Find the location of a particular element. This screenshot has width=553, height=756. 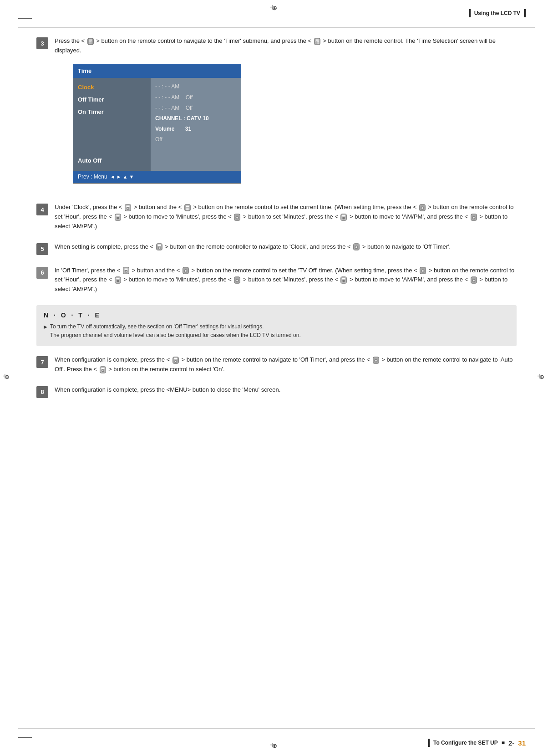

menu-screenshot: Time Clock Off Timer On Timer Auto Off -… is located at coordinates (157, 124).